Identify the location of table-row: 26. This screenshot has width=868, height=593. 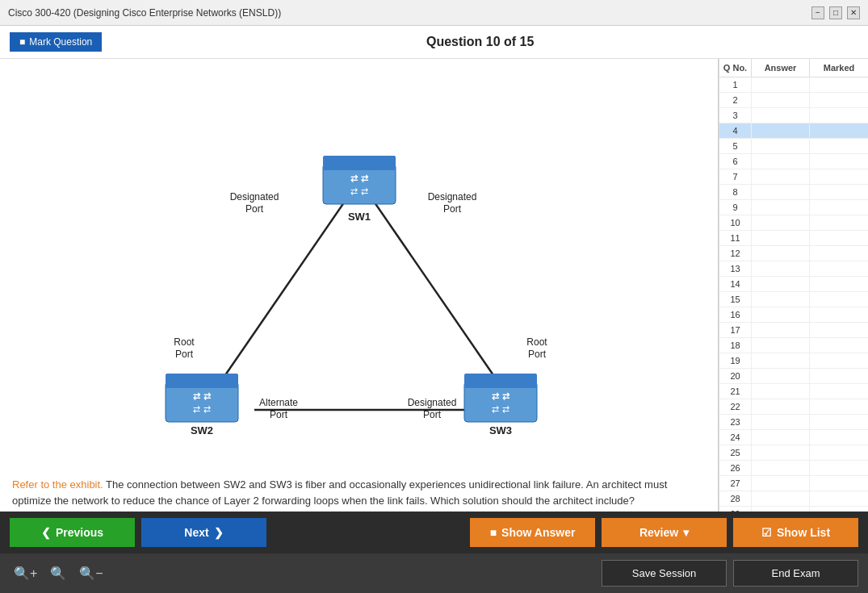
(794, 468).